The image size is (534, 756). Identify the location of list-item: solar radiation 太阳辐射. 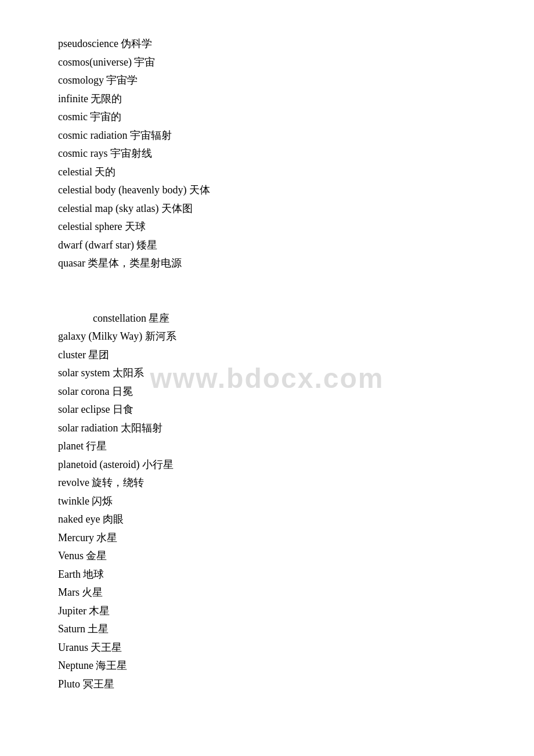
(273, 429).